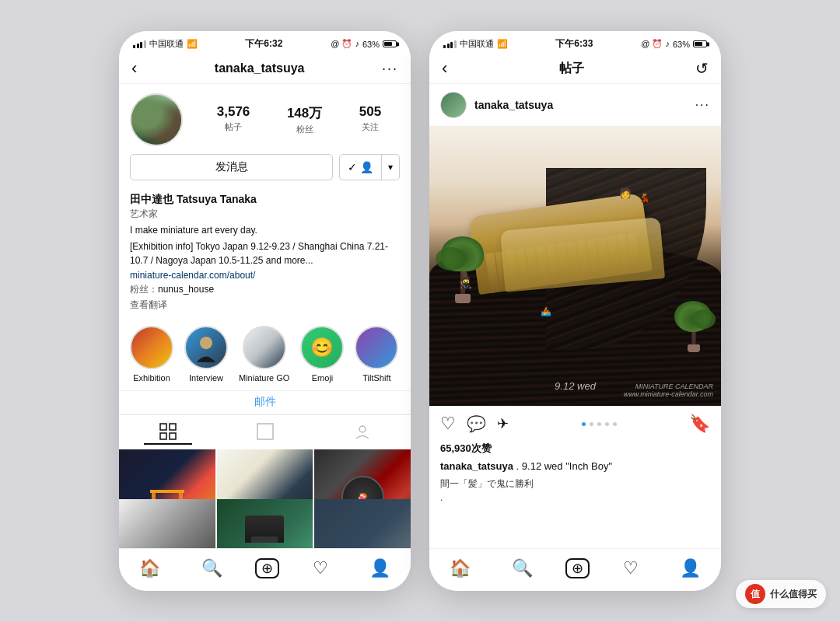  Describe the element at coordinates (669, 390) in the screenshot. I see `watermark-text: MINIATURE CALENDARwww.miniature-calendar…` at that location.